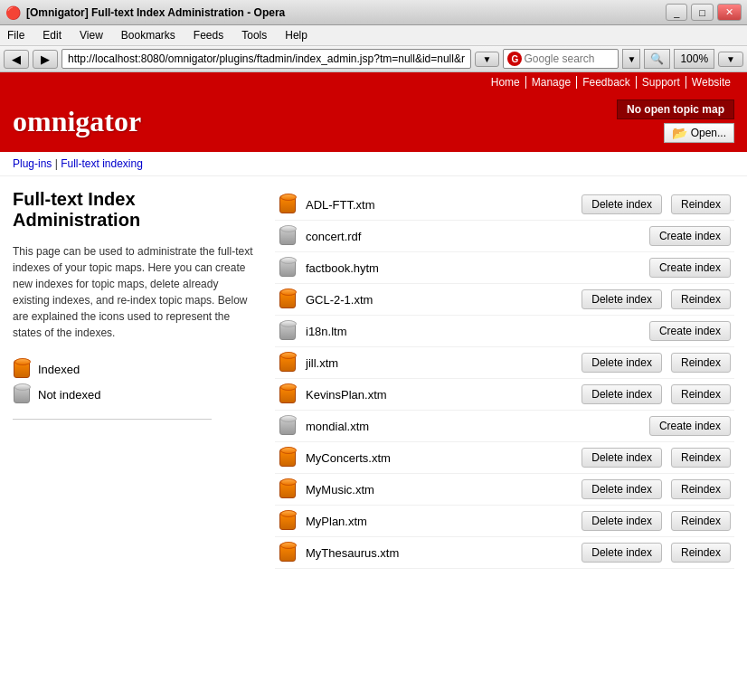  What do you see at coordinates (695, 59) in the screenshot?
I see `zoom-level-button: 100%` at bounding box center [695, 59].